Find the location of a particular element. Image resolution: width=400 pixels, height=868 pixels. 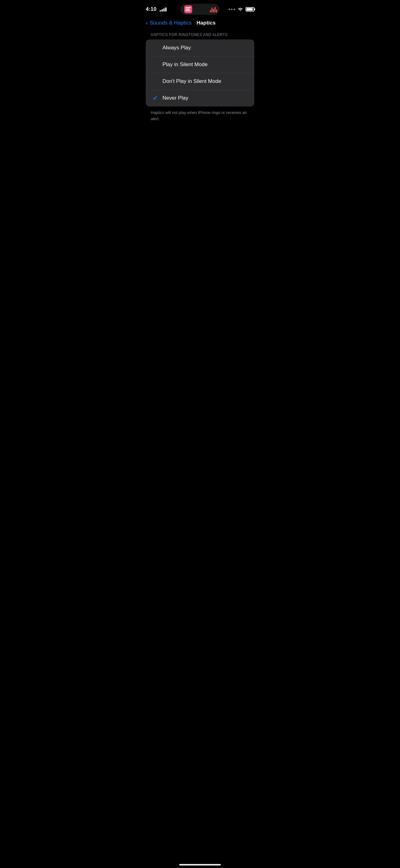

description-text: Haptics will not play when iPhone rings … is located at coordinates (200, 114).